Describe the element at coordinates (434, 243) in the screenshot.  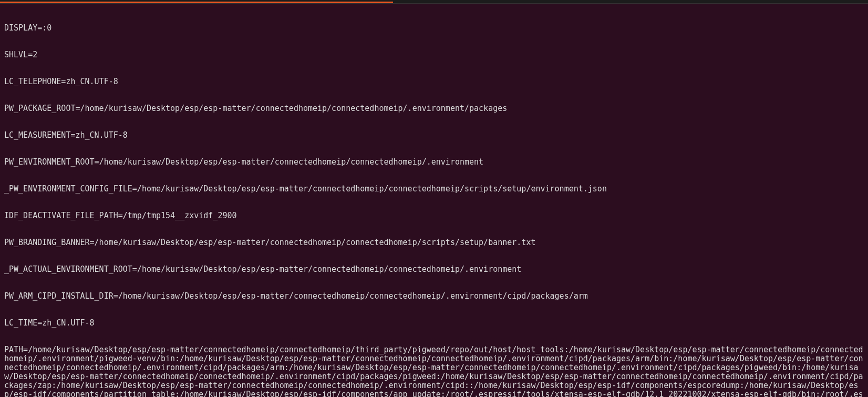
I see `env-line: PW_BRANDING_BANNER=/home/kurisaw/Desktop…` at that location.